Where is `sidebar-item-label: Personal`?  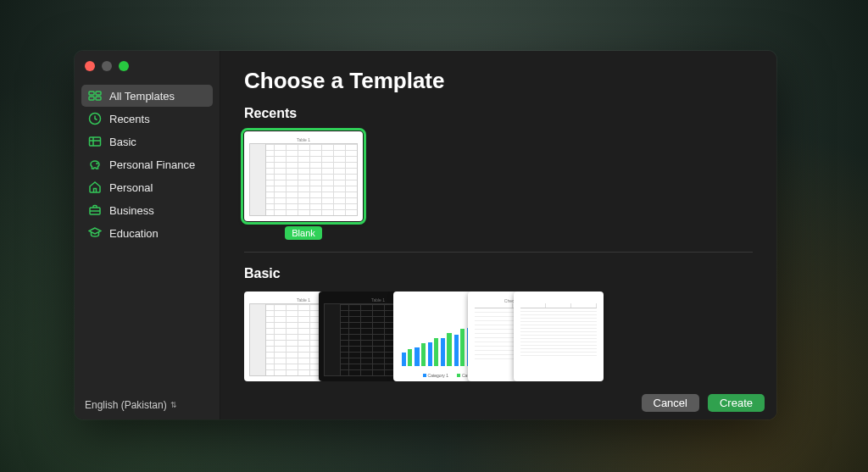 sidebar-item-label: Personal is located at coordinates (131, 188).